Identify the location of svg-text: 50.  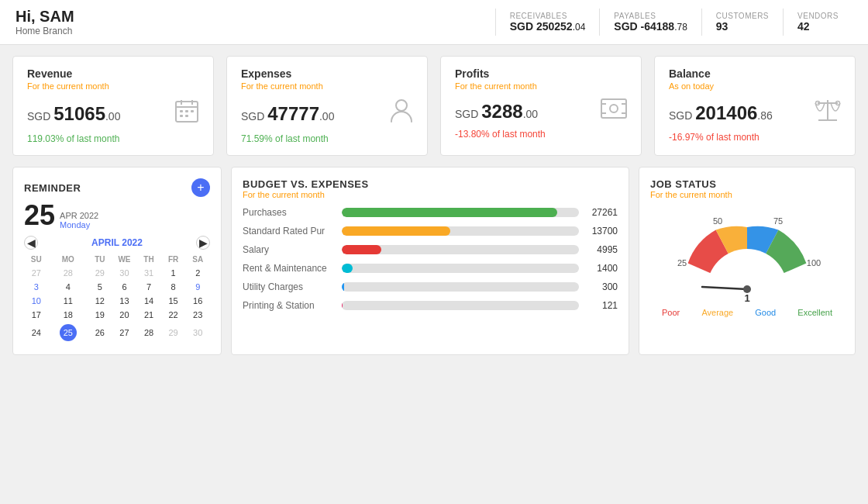
(718, 221).